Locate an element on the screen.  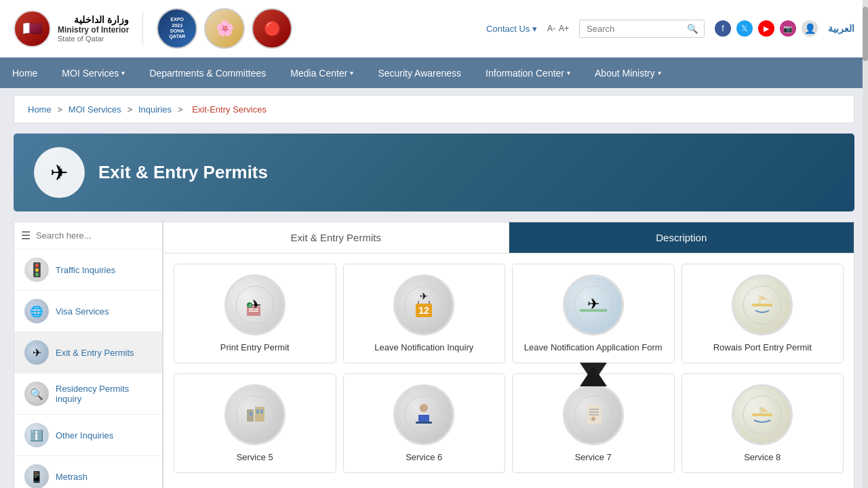
about-arrow-icon: ▾ is located at coordinates (659, 73).